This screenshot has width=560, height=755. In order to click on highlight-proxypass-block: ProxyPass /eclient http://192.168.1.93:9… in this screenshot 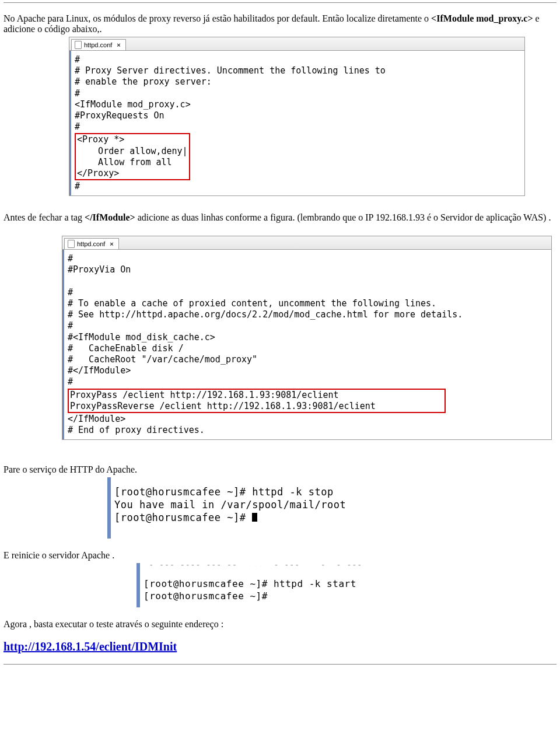, I will do `click(257, 401)`.